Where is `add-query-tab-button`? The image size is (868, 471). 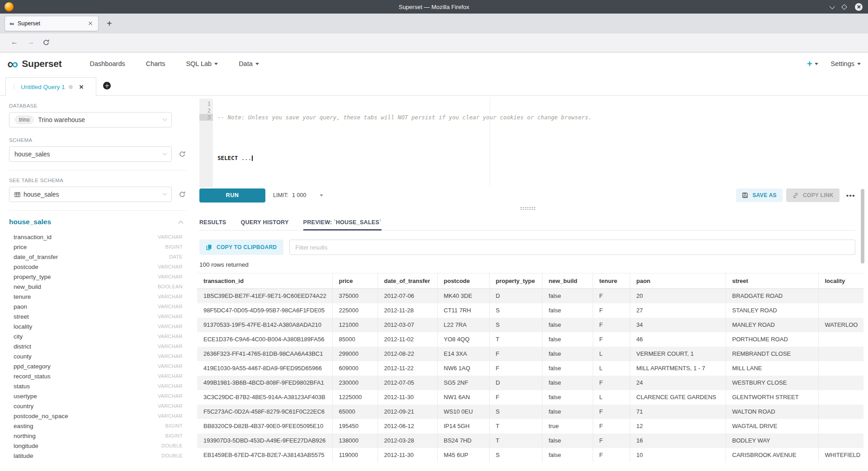
add-query-tab-button is located at coordinates (107, 86).